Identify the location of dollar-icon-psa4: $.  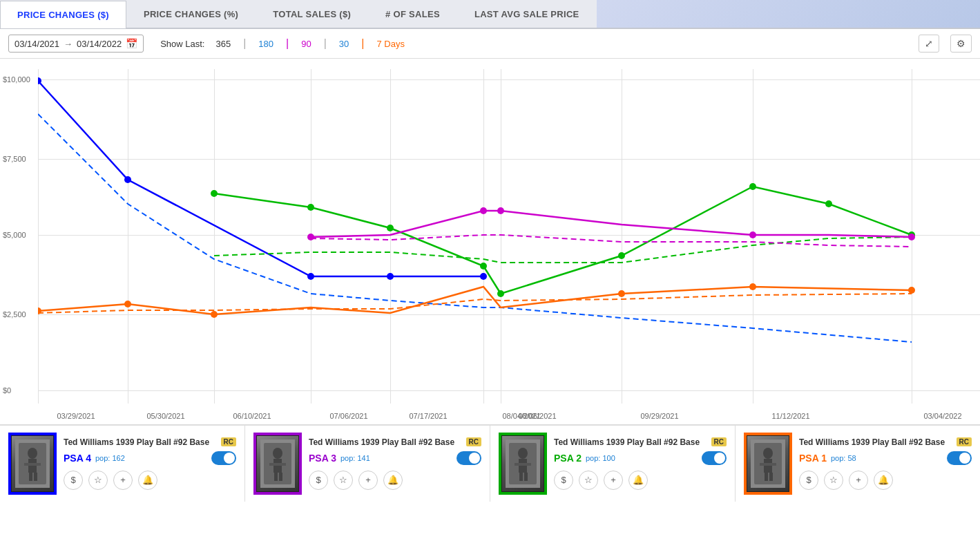
(73, 480).